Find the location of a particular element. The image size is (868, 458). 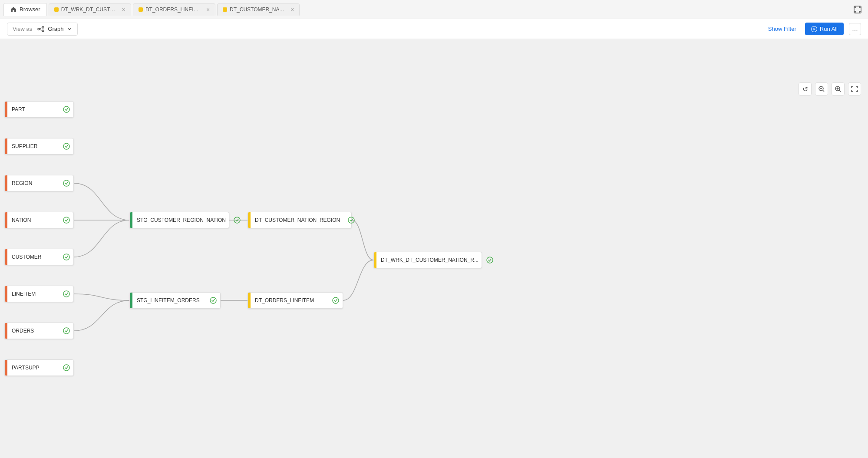

node-label: DT_WRK_DT_CUSTOMER_NATION_R... is located at coordinates (430, 260).